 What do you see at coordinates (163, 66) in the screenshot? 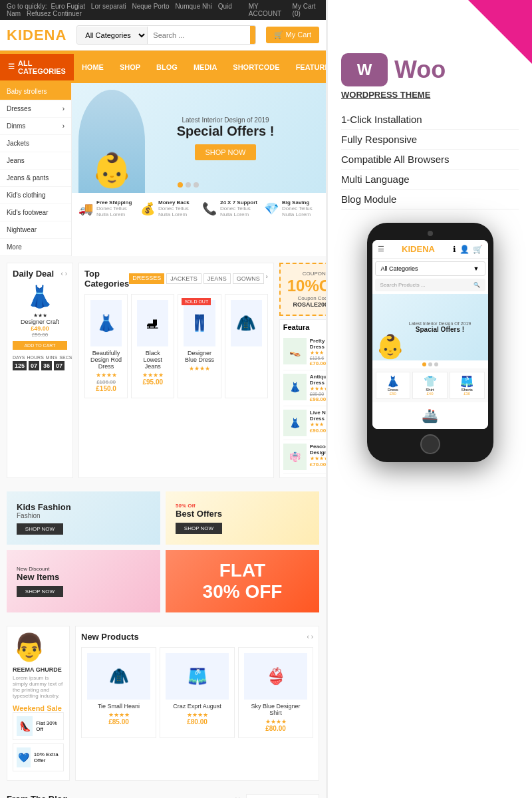
I see `main-nav: ☰ ALL CATEGORIES HOME SHOP BLOG MEDIA SH…` at bounding box center [163, 66].